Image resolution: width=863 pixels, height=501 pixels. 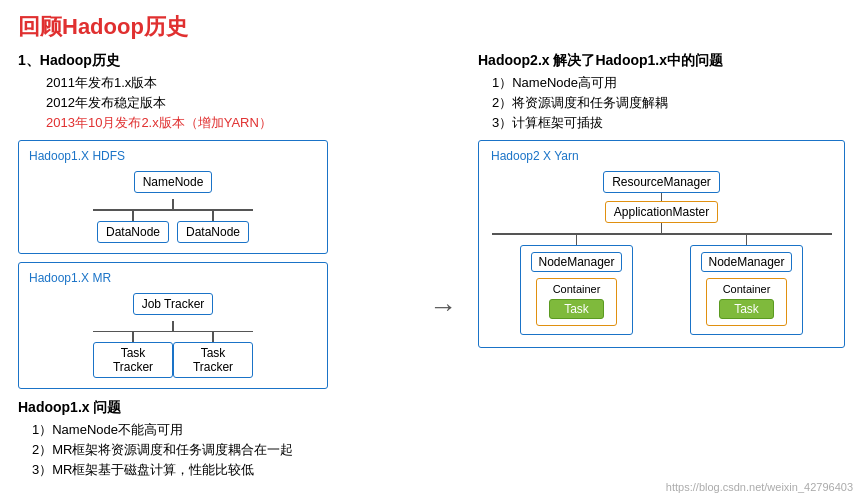 I want to click on task1-box: Task, so click(x=576, y=309).